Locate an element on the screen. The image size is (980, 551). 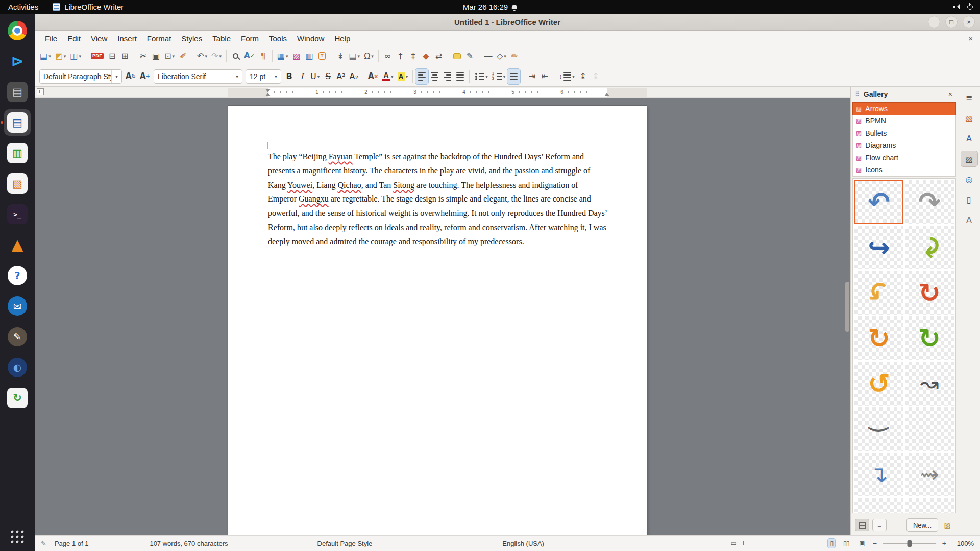
gallery-thumb-arrow-orange-circular-pair: ↻ is located at coordinates (879, 338).